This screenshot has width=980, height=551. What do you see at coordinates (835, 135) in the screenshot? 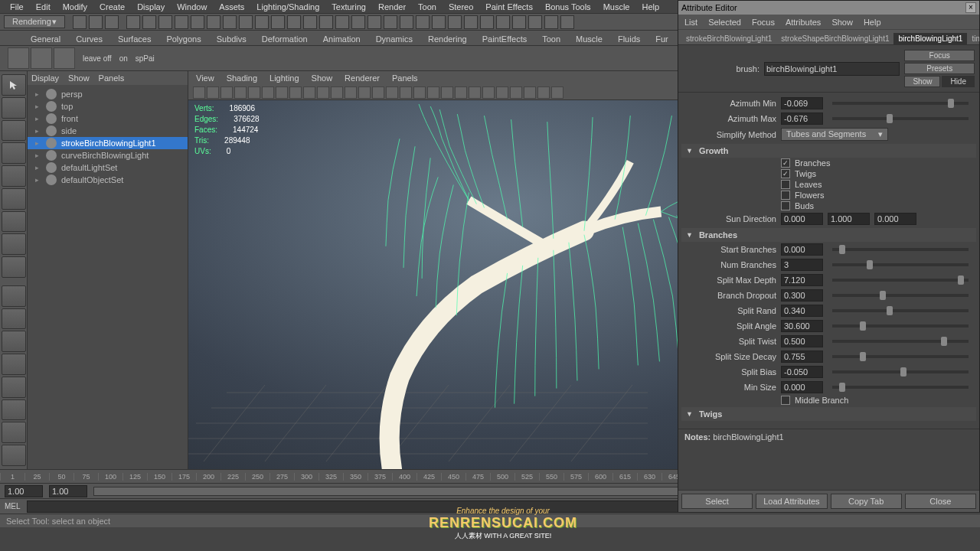
I see `simplify-dropdown: Tubes and Segments▾` at bounding box center [835, 135].